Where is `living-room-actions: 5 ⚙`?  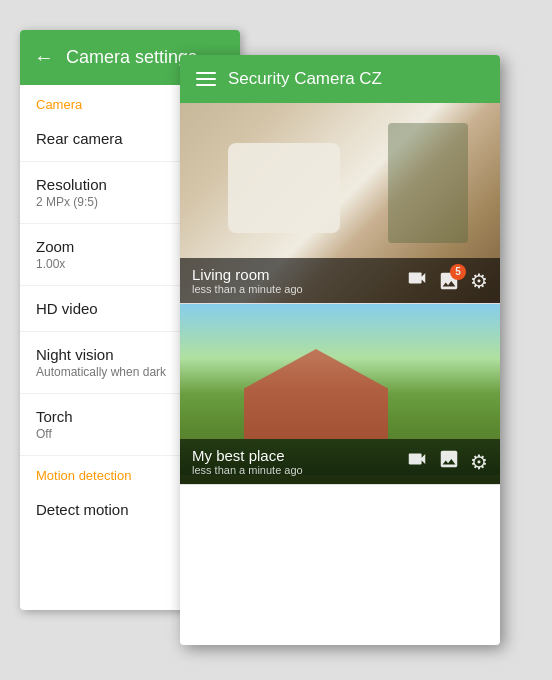 living-room-actions: 5 ⚙ is located at coordinates (447, 280).